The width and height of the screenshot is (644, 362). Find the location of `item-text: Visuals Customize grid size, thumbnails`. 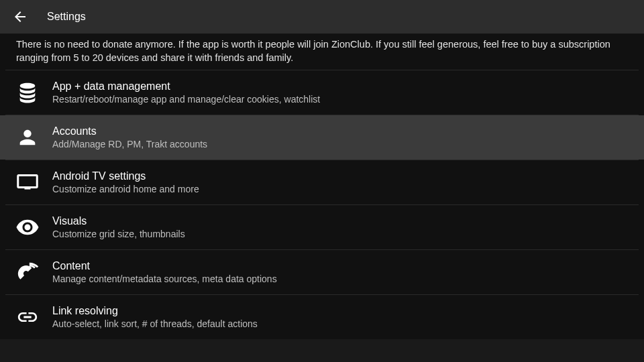

item-text: Visuals Customize grid size, thumbnails is located at coordinates (119, 227).